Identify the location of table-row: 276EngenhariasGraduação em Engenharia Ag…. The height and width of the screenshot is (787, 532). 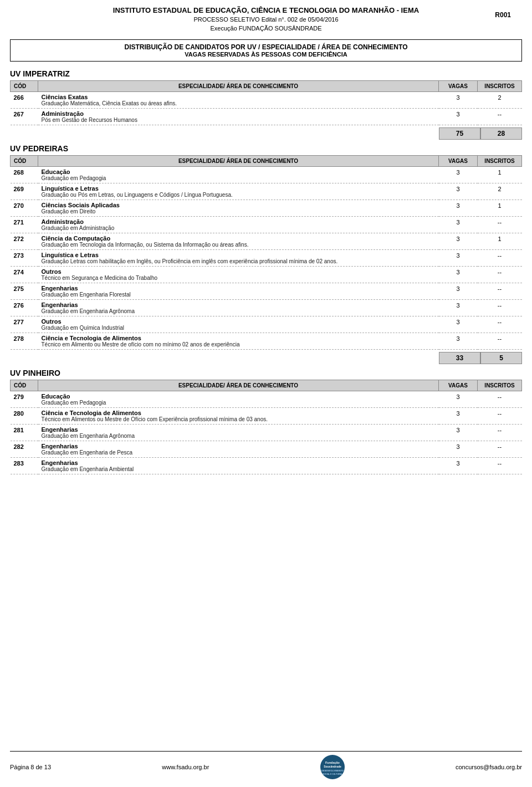
(266, 308).